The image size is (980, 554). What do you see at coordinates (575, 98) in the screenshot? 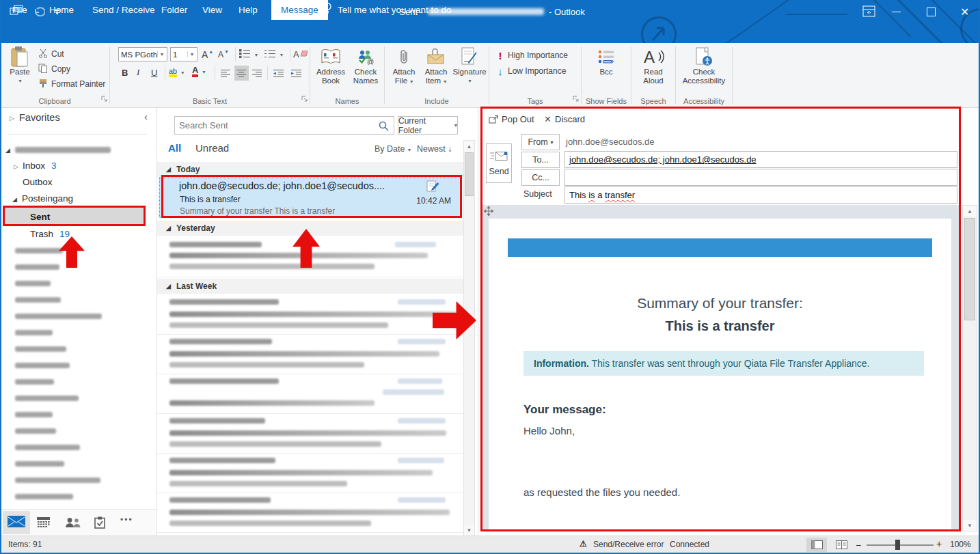
I see `tags-dialog-launcher-icon` at bounding box center [575, 98].